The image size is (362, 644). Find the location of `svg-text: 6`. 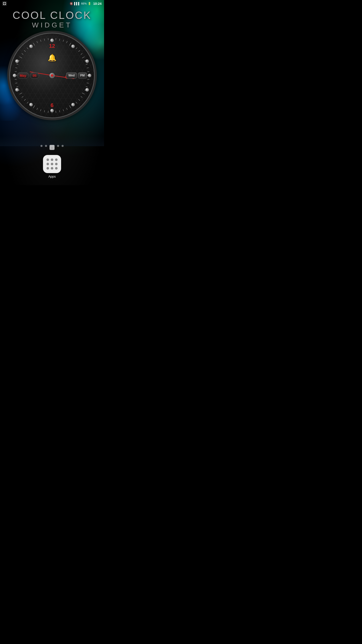

svg-text: 6 is located at coordinates (52, 105).